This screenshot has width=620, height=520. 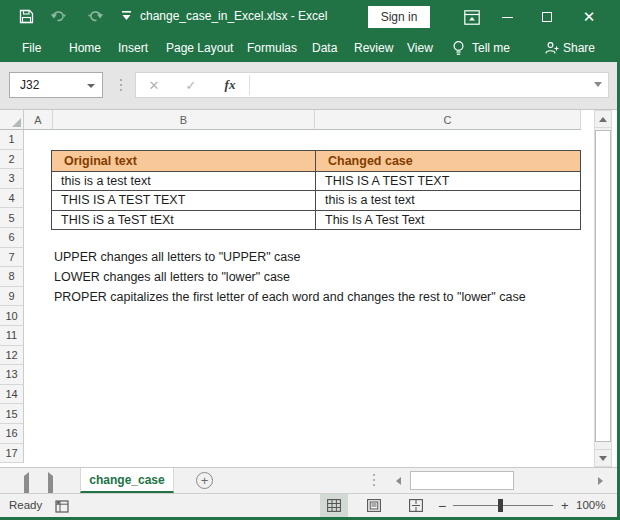 What do you see at coordinates (503, 506) in the screenshot?
I see `zoom-slider-track` at bounding box center [503, 506].